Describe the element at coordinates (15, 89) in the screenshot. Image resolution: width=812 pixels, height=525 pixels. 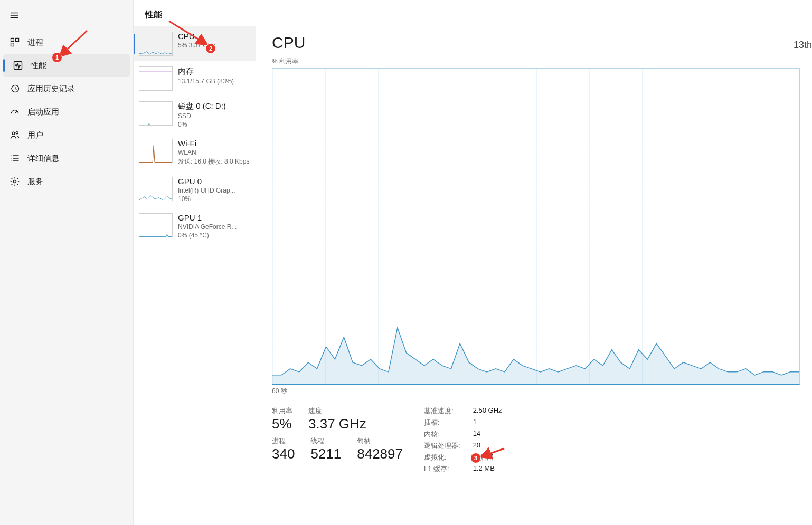
I see `history-icon` at that location.